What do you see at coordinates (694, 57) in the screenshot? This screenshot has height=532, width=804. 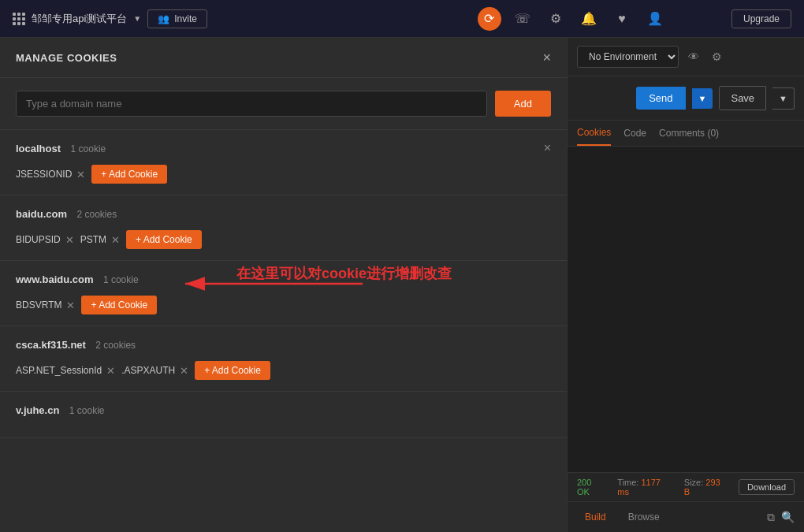 I see `eye-icon-button: 👁` at bounding box center [694, 57].